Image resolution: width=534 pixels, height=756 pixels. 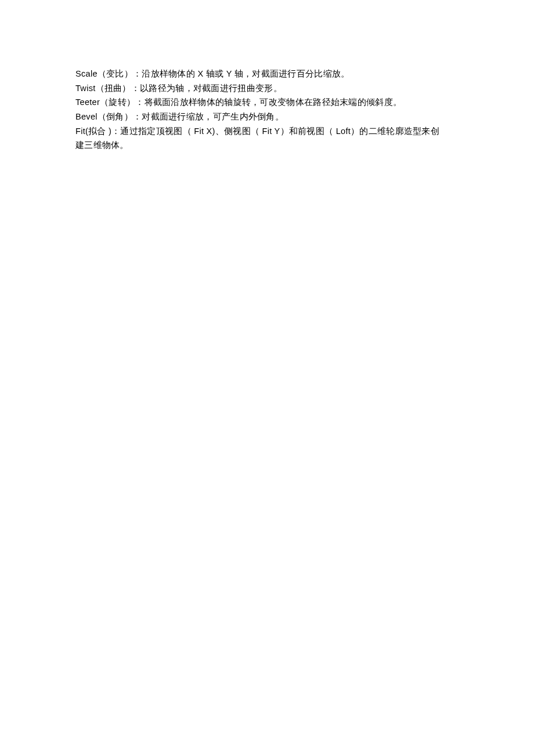 What do you see at coordinates (267, 117) in the screenshot?
I see `text-line: Bevel（倒角）：对截面进行缩放，可产生内外倒角。` at bounding box center [267, 117].